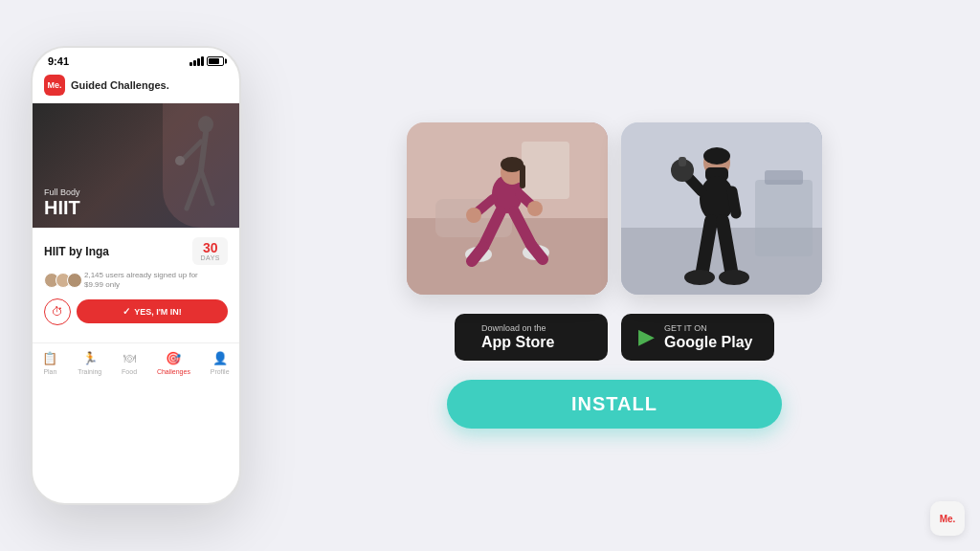  I want to click on nav-training: 🏃 Training, so click(90, 364).